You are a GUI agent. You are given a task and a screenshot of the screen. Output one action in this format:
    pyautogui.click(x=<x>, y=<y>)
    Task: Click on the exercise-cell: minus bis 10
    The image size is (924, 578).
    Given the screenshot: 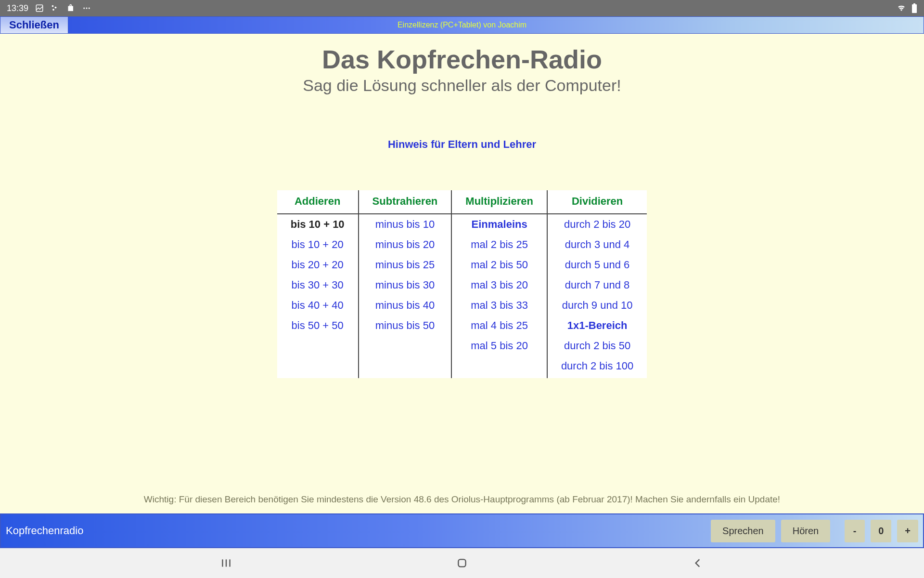 What is the action you would take?
    pyautogui.click(x=405, y=224)
    